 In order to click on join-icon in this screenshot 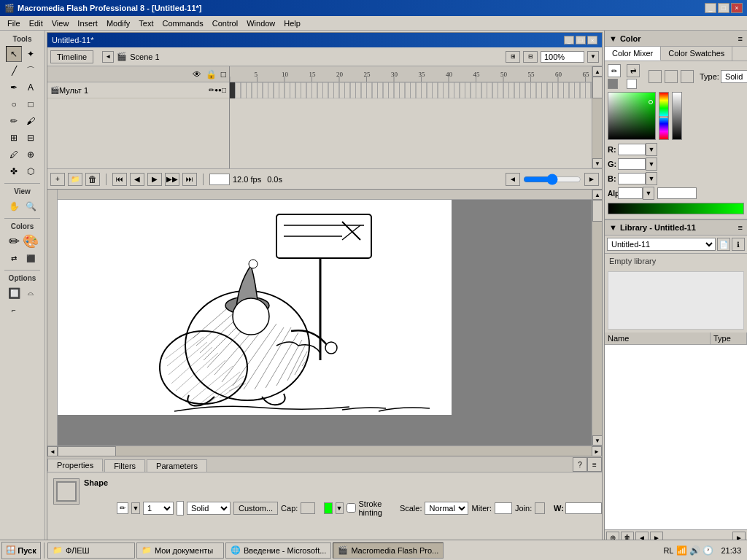, I will do `click(540, 508)`.